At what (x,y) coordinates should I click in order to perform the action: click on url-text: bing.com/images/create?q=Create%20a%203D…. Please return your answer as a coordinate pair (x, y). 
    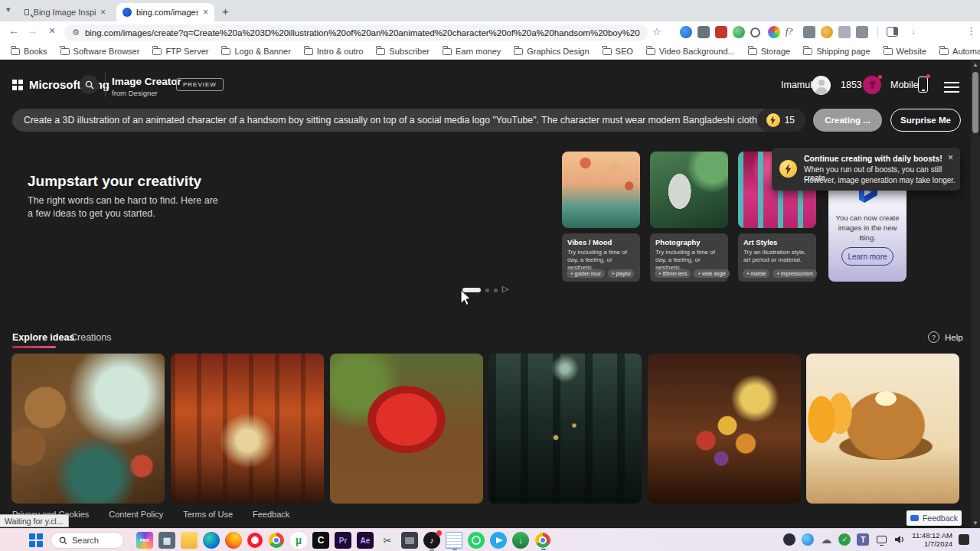
    Looking at the image, I should click on (363, 33).